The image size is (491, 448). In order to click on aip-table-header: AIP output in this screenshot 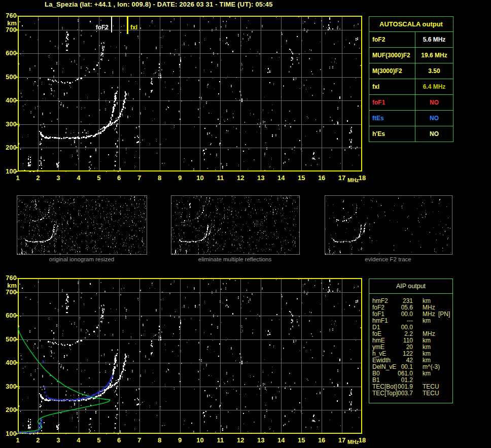, I will do `click(411, 286)`.